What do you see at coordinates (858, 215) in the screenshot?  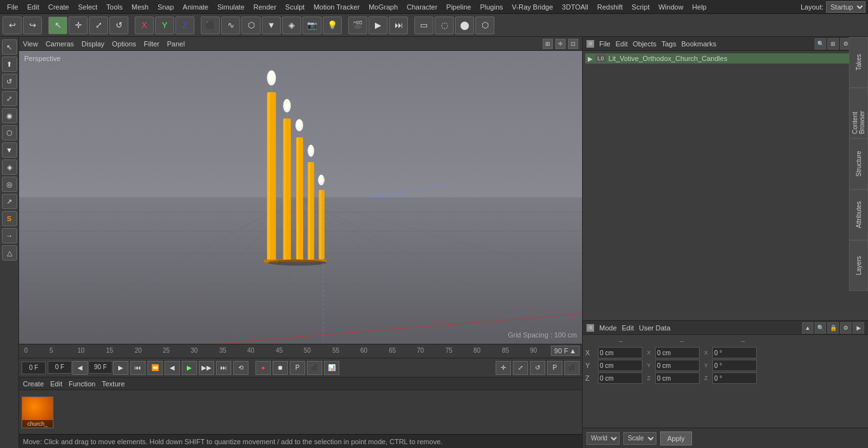 I see `side-tab-attributes: Attributes` at bounding box center [858, 215].